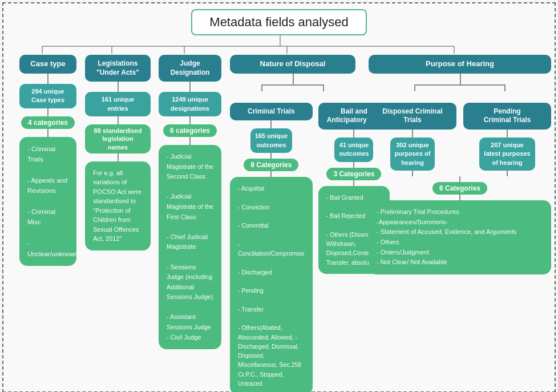 This screenshot has height=392, width=558. What do you see at coordinates (460, 179) in the screenshot?
I see `shared-badge-area` at bounding box center [460, 179].